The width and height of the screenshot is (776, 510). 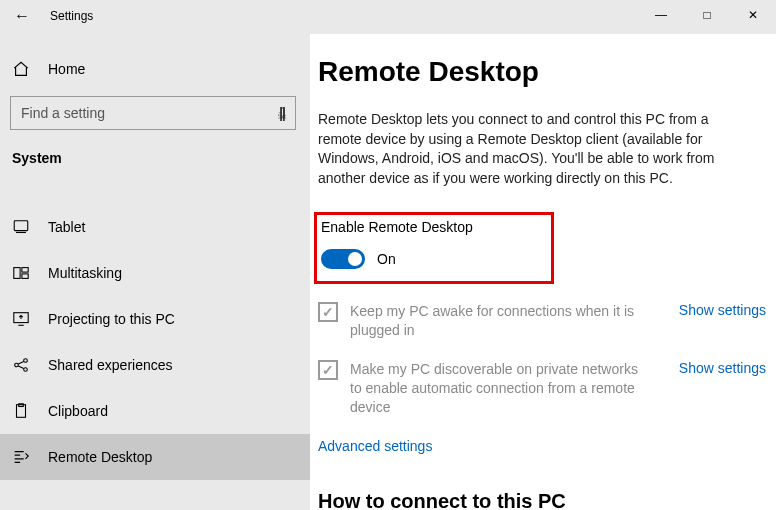 What do you see at coordinates (155, 273) in the screenshot?
I see `sidebar-item-multitasking: Multitasking` at bounding box center [155, 273].